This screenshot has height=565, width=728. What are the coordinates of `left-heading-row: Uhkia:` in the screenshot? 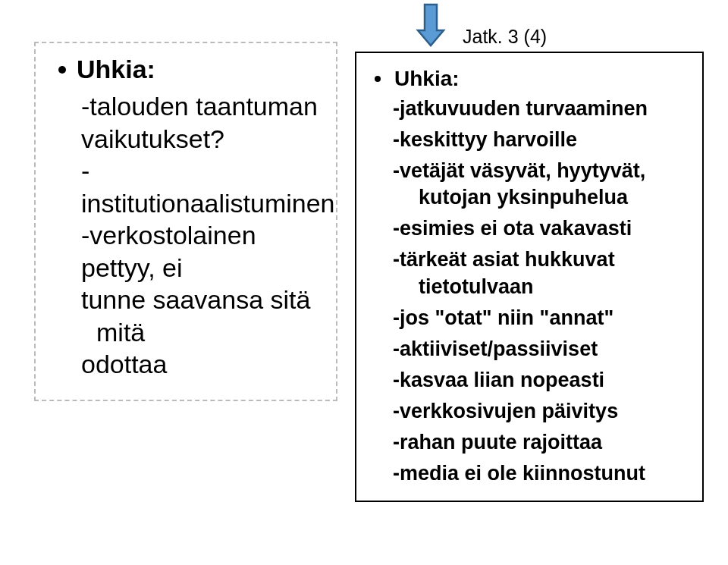 It's located at (190, 70).